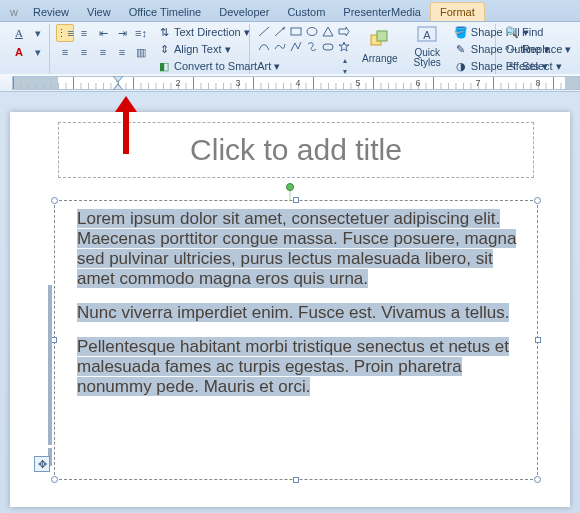 The height and width of the screenshot is (513, 580). I want to click on paragraph-1: Lorem ipsum dolor sit amet, consectetuer…, so click(296, 248).